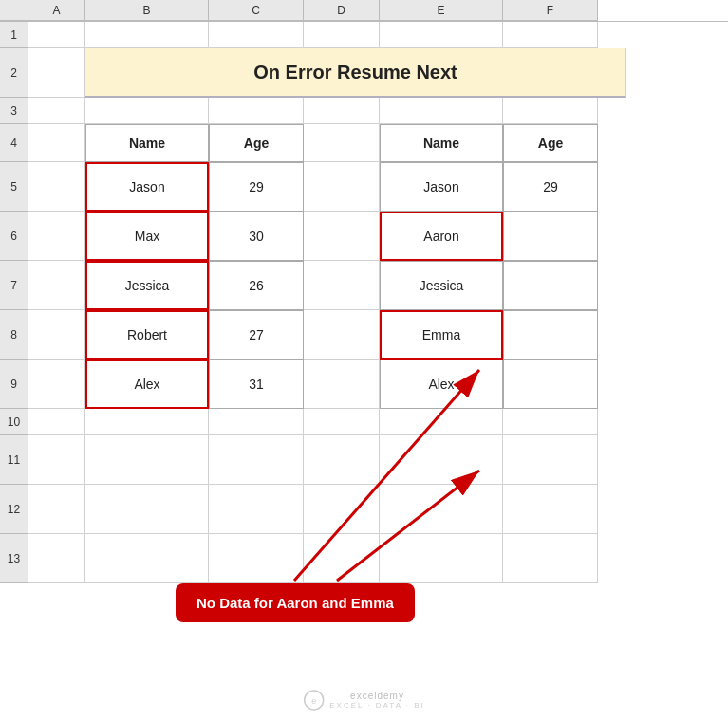 The height and width of the screenshot is (720, 728). I want to click on left-age-29: 29, so click(256, 187).